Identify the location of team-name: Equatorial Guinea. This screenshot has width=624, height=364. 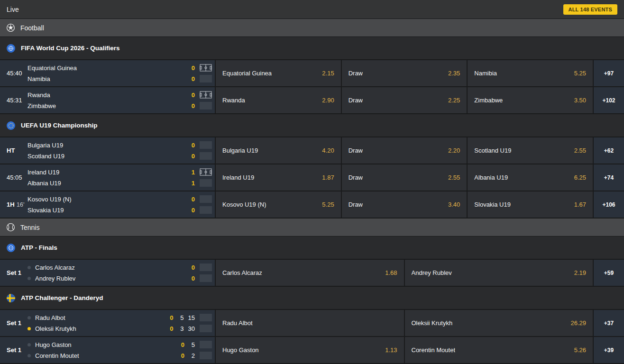
(106, 68).